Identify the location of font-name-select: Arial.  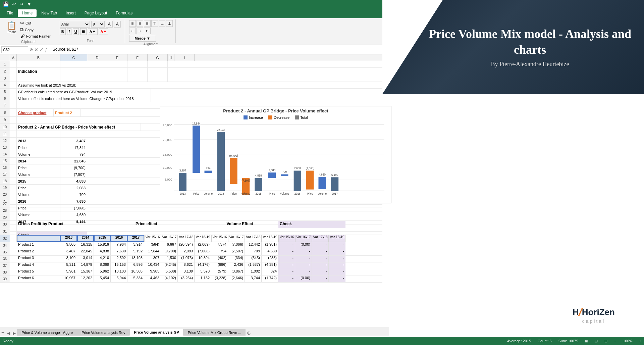
(75, 24).